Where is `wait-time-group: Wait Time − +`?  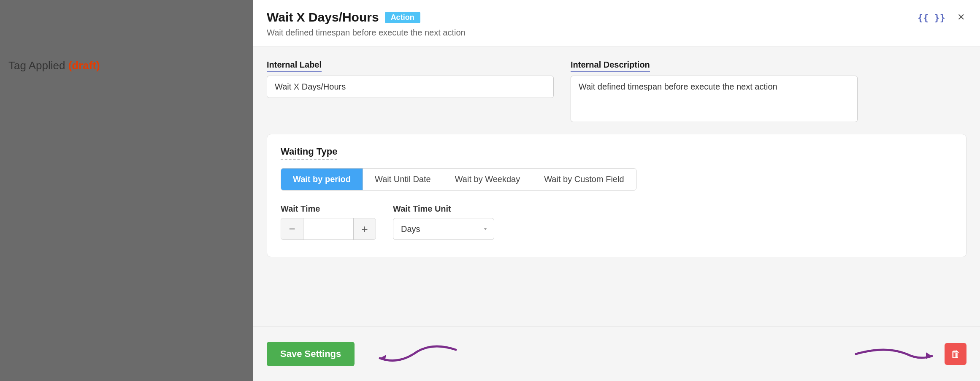 wait-time-group: Wait Time − + is located at coordinates (328, 222).